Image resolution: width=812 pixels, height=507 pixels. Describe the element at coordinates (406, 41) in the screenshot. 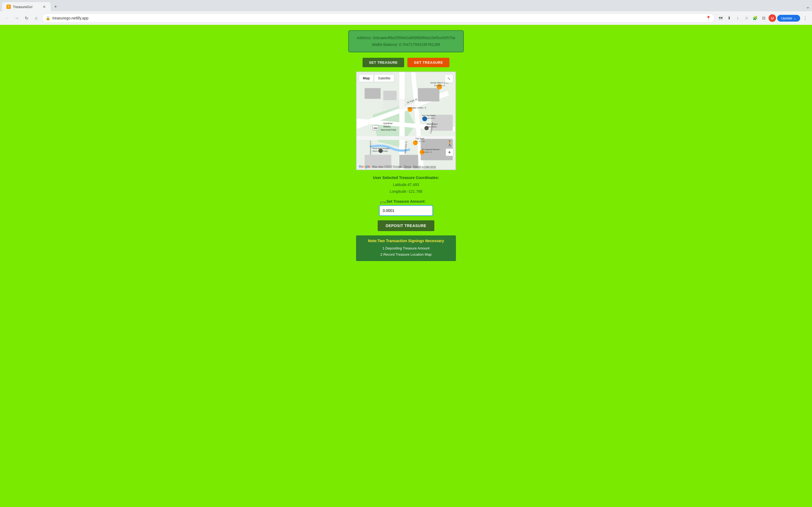

I see `wallet-info-card: Address: 0xbcaee4f6a255feb2a85bf0bf66a10…` at that location.